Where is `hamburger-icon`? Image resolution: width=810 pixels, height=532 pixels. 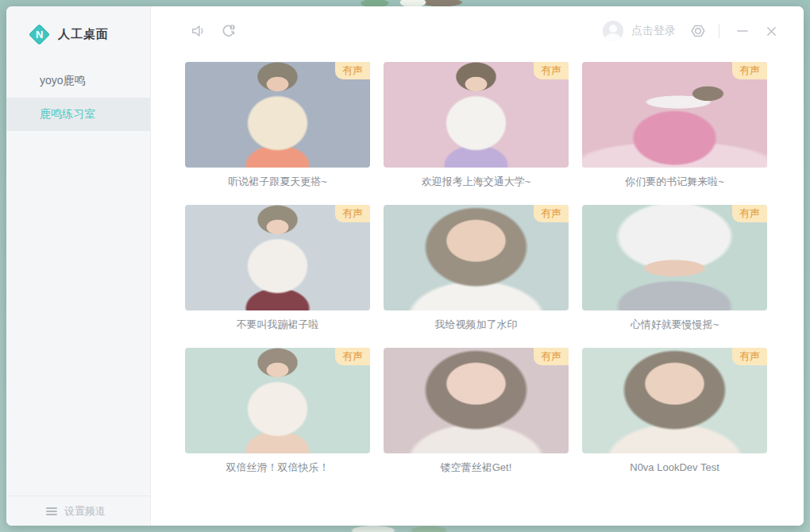
hamburger-icon is located at coordinates (52, 511).